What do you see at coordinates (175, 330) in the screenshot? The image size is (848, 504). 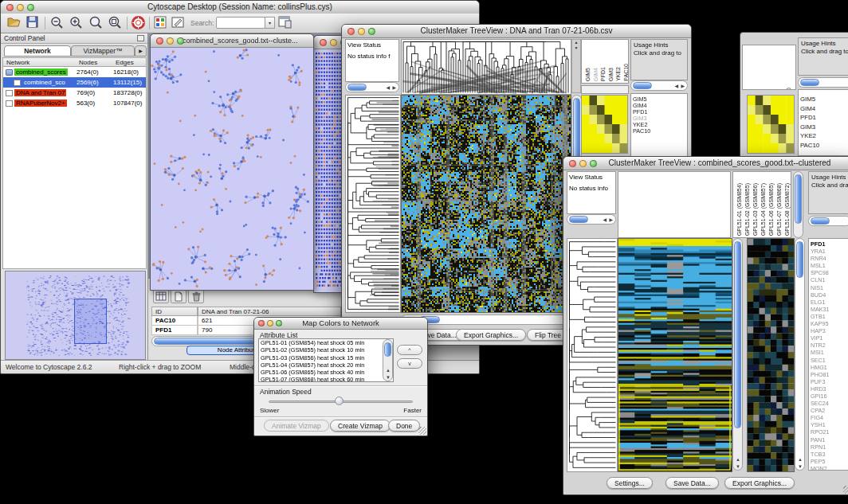 I see `data-cell: PFD1` at bounding box center [175, 330].